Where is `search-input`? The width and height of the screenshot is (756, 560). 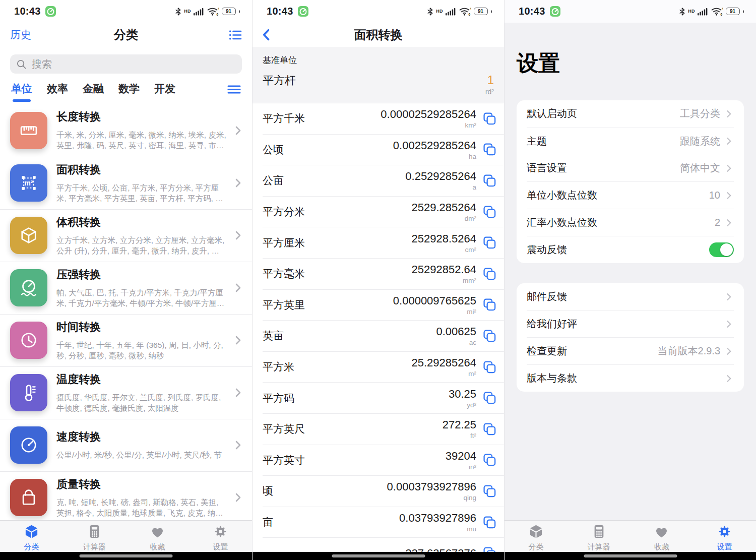 search-input is located at coordinates (133, 65).